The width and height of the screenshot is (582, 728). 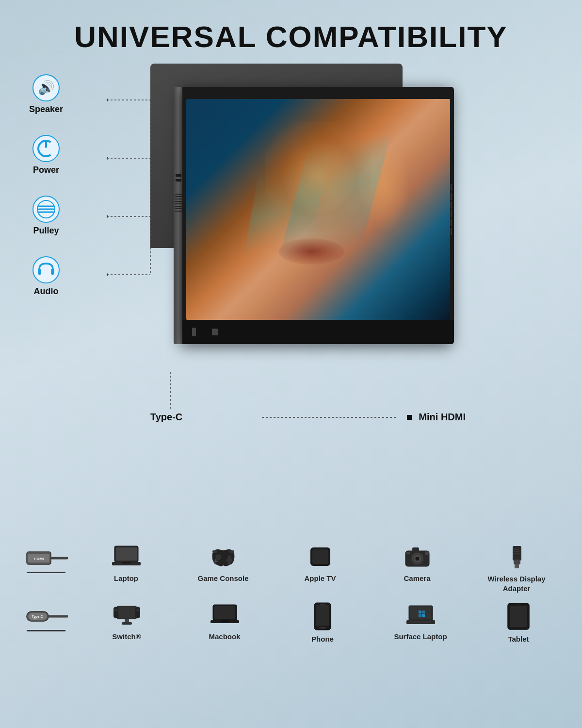 I want to click on surface-icon, so click(x=421, y=615).